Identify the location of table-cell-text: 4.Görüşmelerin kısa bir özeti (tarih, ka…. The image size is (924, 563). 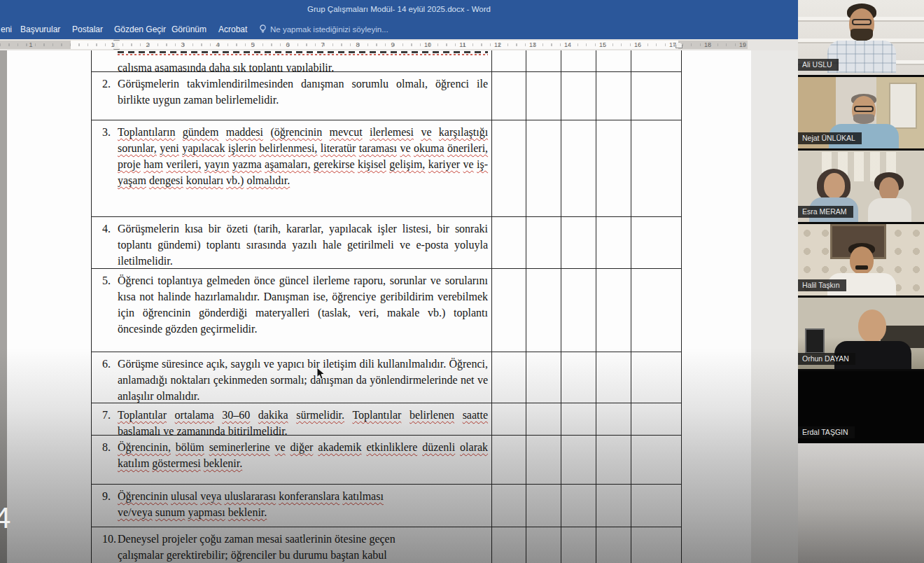
(291, 242).